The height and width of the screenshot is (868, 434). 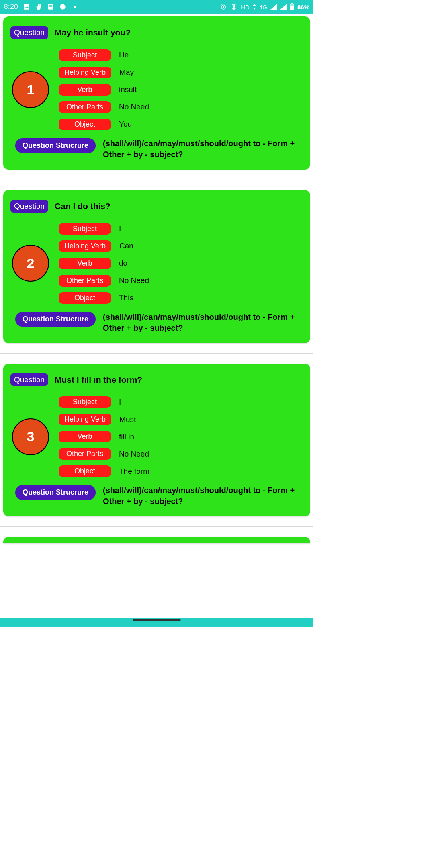 What do you see at coordinates (127, 437) in the screenshot?
I see `value-verb: fill in` at bounding box center [127, 437].